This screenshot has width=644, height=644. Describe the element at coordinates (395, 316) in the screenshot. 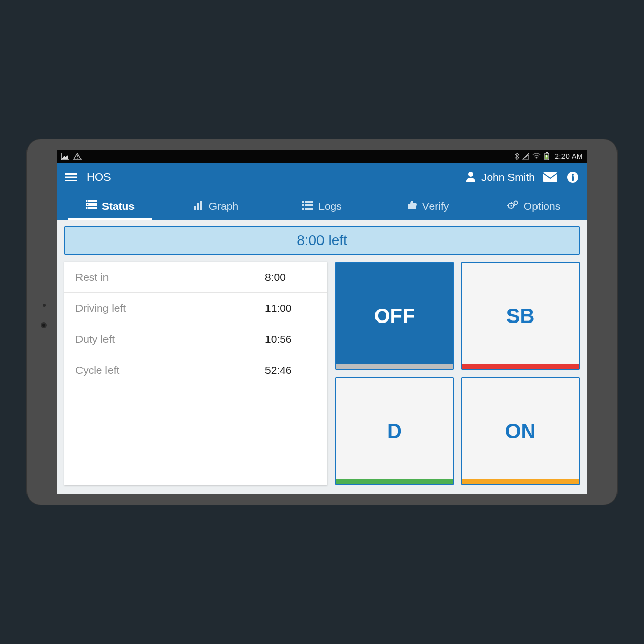

I see `duty-button-label: OFF` at that location.